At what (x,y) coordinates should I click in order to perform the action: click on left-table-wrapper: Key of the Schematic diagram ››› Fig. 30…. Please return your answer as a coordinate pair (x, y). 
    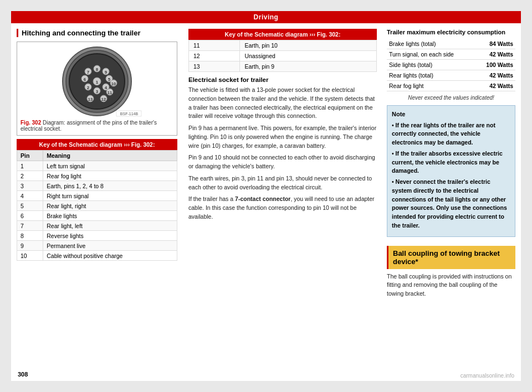
    Looking at the image, I should click on (97, 200).